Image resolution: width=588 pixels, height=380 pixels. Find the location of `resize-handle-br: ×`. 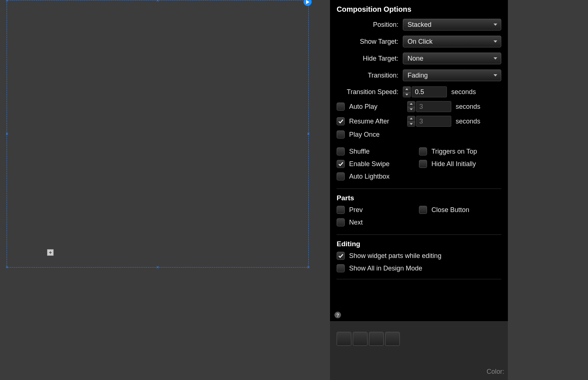

resize-handle-br: × is located at coordinates (308, 267).